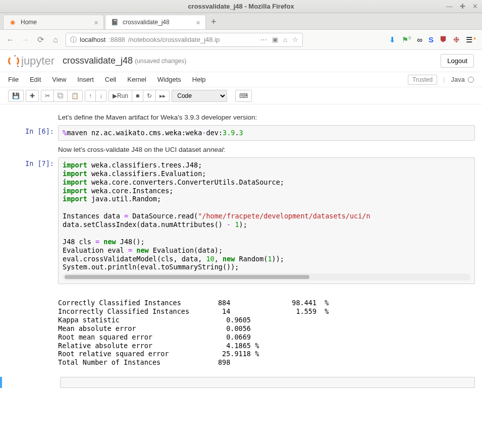  What do you see at coordinates (241, 61) in the screenshot?
I see `notebook-header: jupyter crossvalidate_j48 (unsaved chang…` at bounding box center [241, 61].